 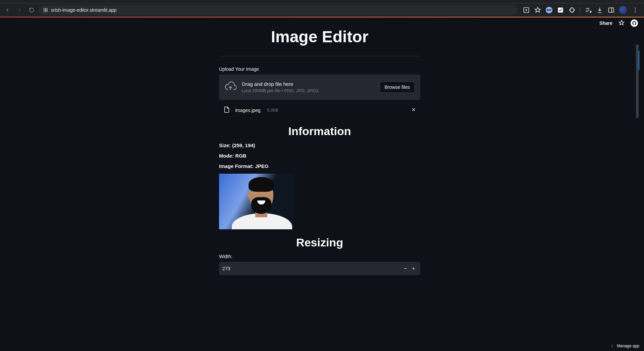 What do you see at coordinates (320, 166) in the screenshot?
I see `info-format: Image Format: JPEG` at bounding box center [320, 166].